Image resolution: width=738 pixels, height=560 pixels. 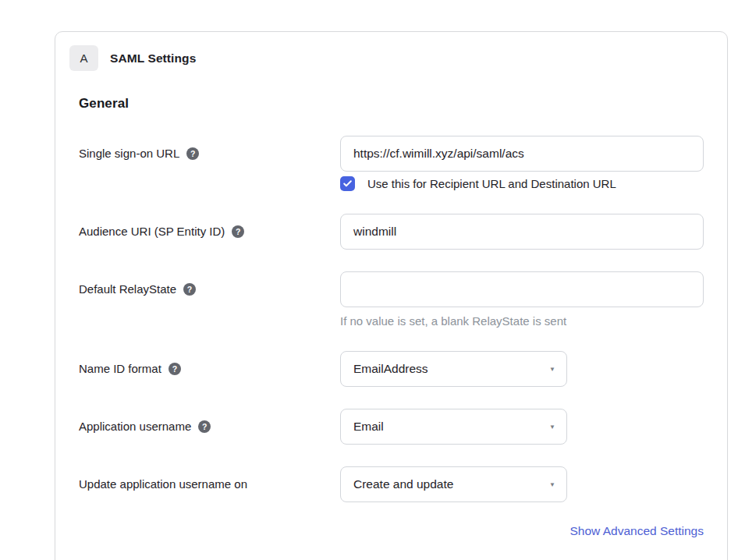 What do you see at coordinates (135, 427) in the screenshot?
I see `application-username-label: Application username` at bounding box center [135, 427].